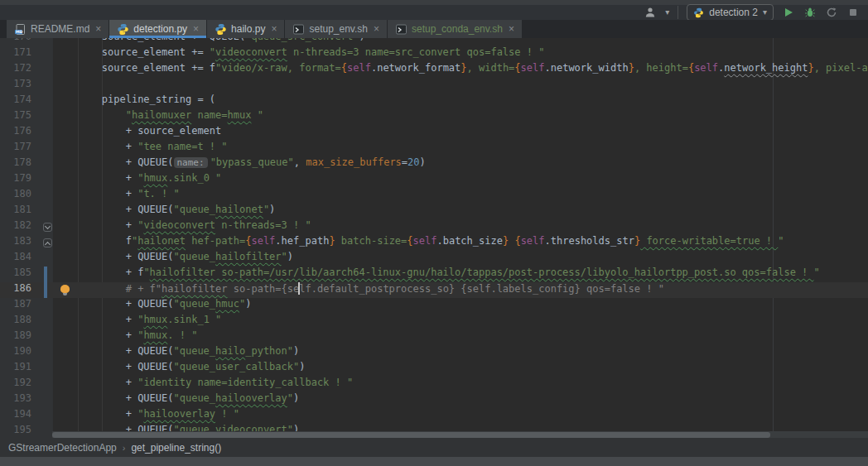  Describe the element at coordinates (731, 12) in the screenshot. I see `run-config-selector: detection 2 ▾` at that location.